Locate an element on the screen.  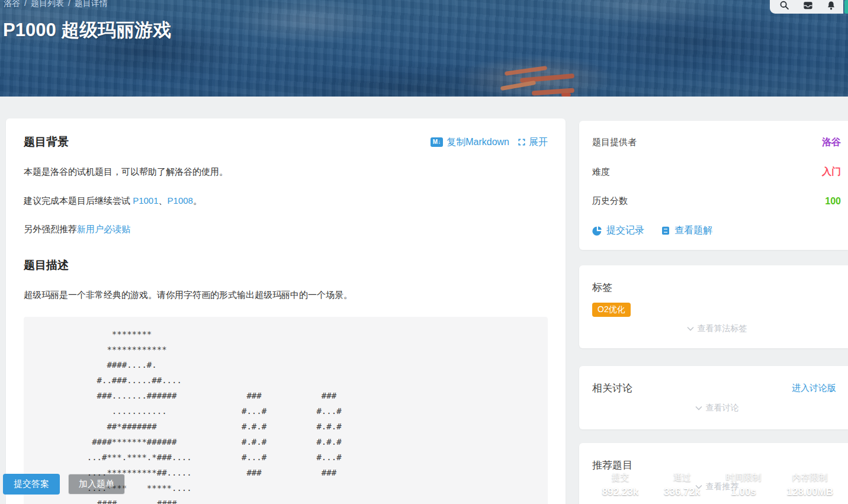
stat-label: 通过 is located at coordinates (682, 477).